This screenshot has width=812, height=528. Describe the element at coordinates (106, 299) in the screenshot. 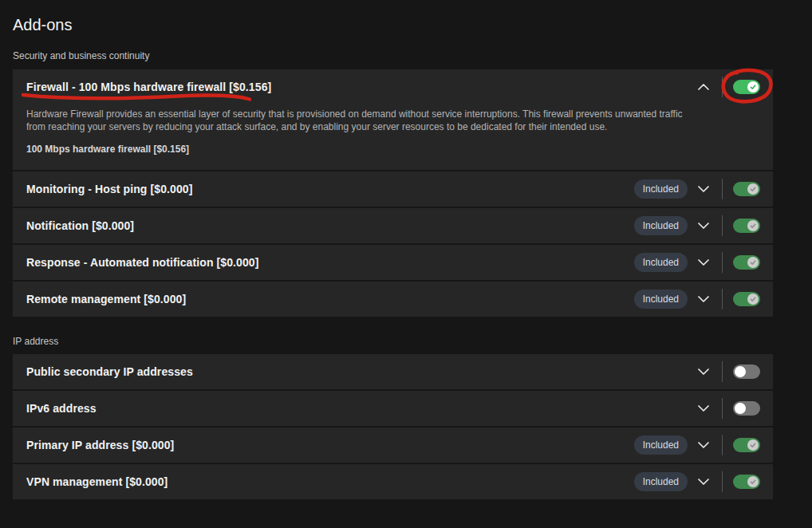

I see `addon-title: Remote management [$0.000]` at that location.